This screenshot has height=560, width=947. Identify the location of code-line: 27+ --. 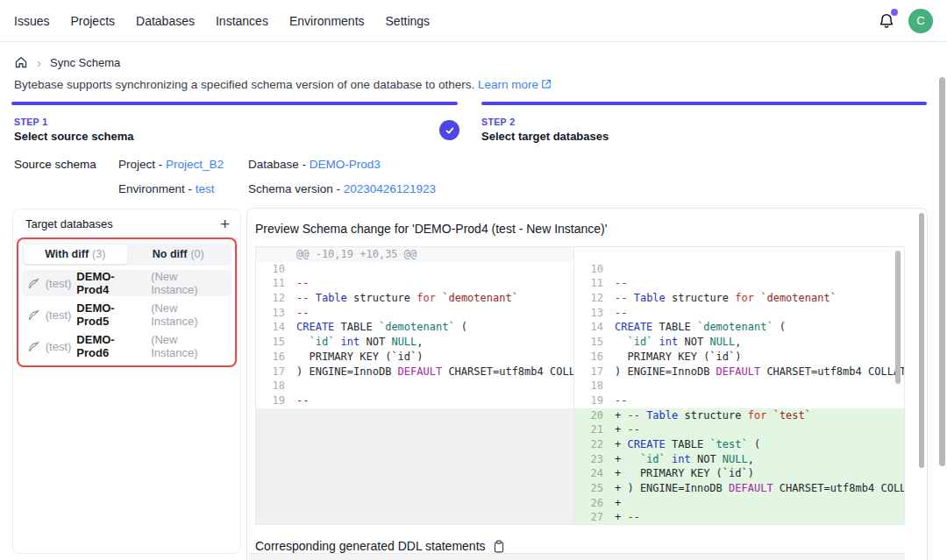
(739, 517).